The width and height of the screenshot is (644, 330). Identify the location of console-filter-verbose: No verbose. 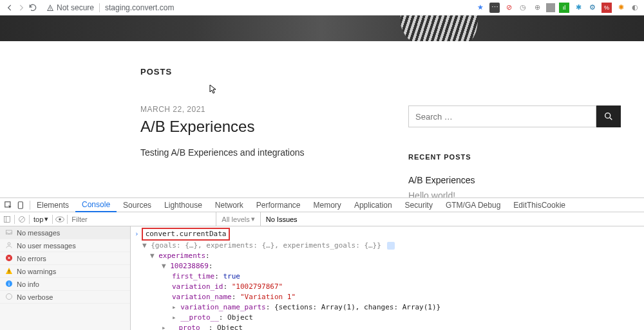
(65, 297).